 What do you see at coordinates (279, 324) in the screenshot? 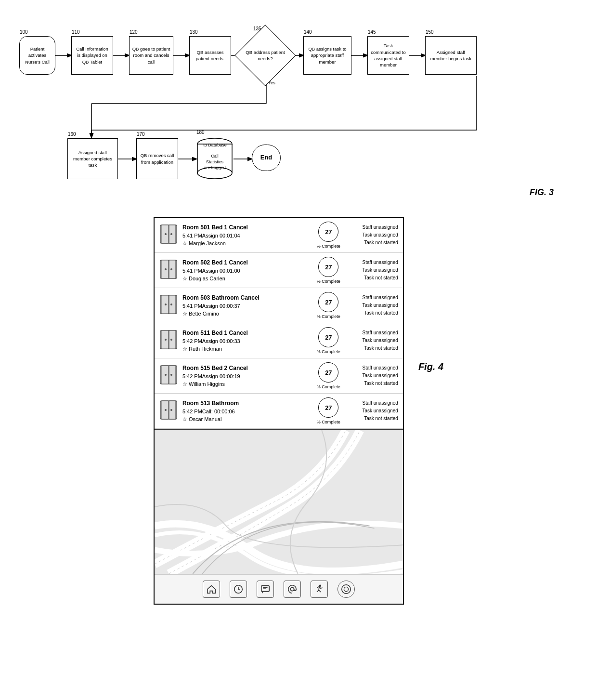
I see `task-list: Room 501 Bed 1 Cancel 5:41 PMAssign 00:0…` at bounding box center [279, 324].